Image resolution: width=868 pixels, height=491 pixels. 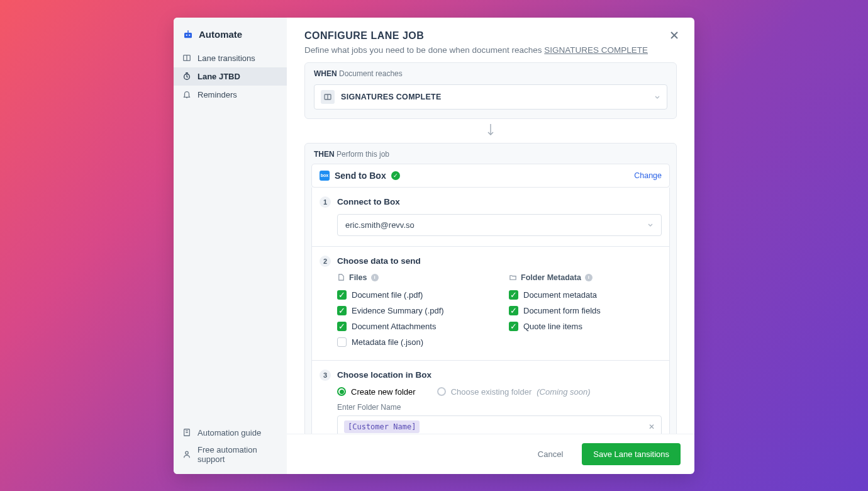 What do you see at coordinates (491, 71) in the screenshot?
I see `when-label: WHEN Document reaches` at bounding box center [491, 71].